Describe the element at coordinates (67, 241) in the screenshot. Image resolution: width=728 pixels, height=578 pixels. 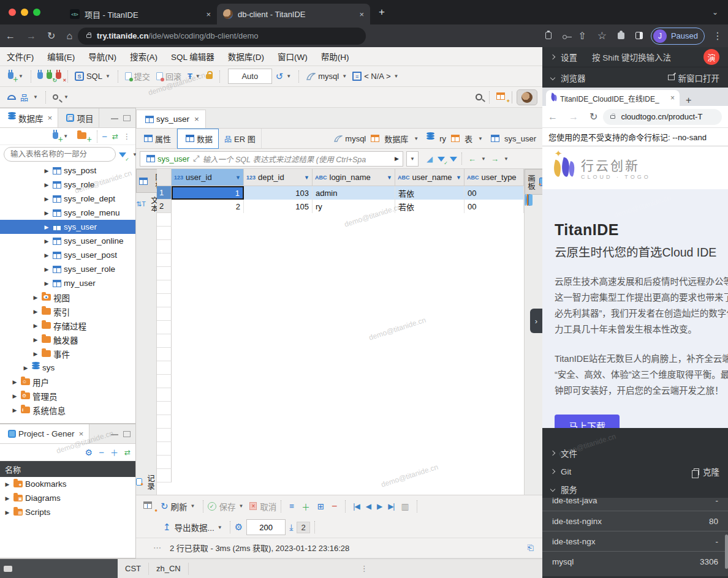
I see `tree-item-table: ▶sys_user_online` at that location.